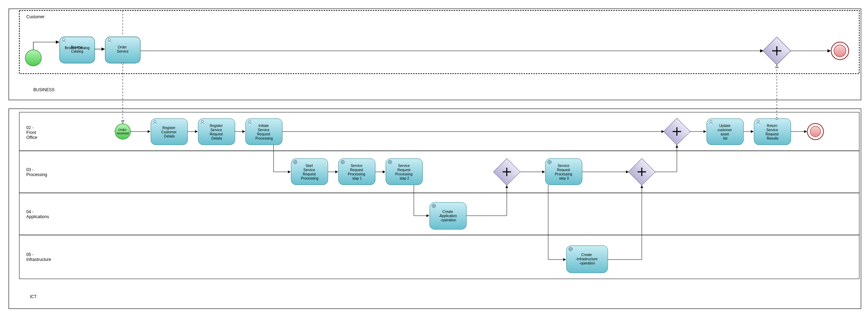  I want to click on svg-text: Order received, so click(123, 132).